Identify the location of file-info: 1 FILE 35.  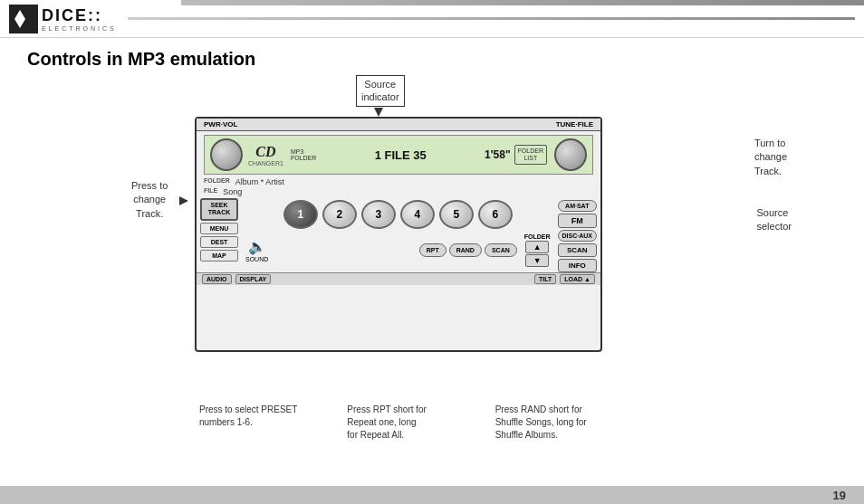
(400, 156).